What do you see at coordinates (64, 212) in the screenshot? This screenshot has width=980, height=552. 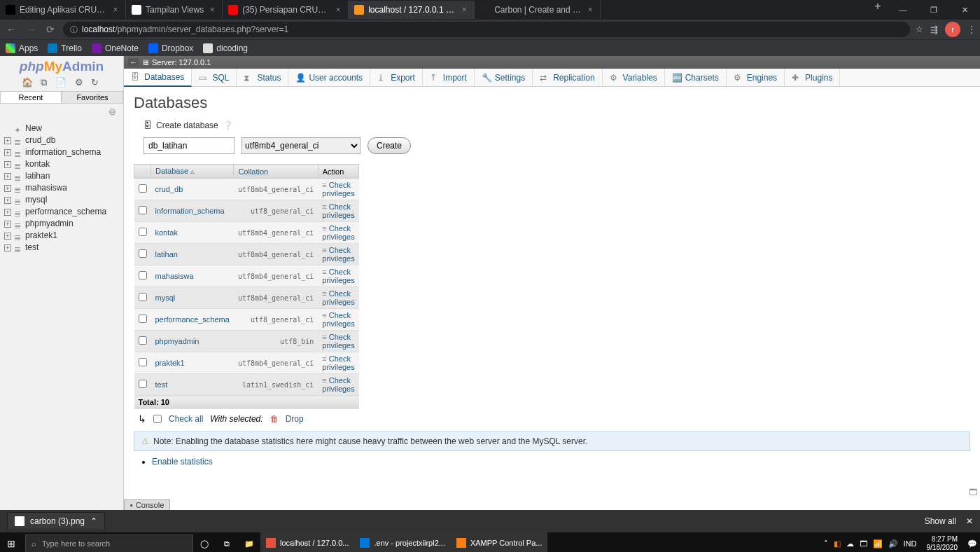 I see `database-node: +≣performance_schema` at bounding box center [64, 212].